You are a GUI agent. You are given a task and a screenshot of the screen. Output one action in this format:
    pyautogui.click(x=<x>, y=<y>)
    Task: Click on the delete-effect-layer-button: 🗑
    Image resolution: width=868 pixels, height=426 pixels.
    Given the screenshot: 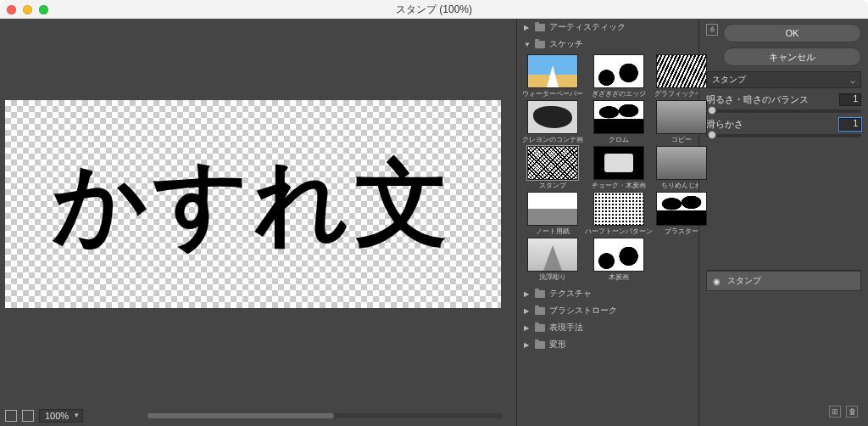 What is the action you would take?
    pyautogui.click(x=852, y=412)
    